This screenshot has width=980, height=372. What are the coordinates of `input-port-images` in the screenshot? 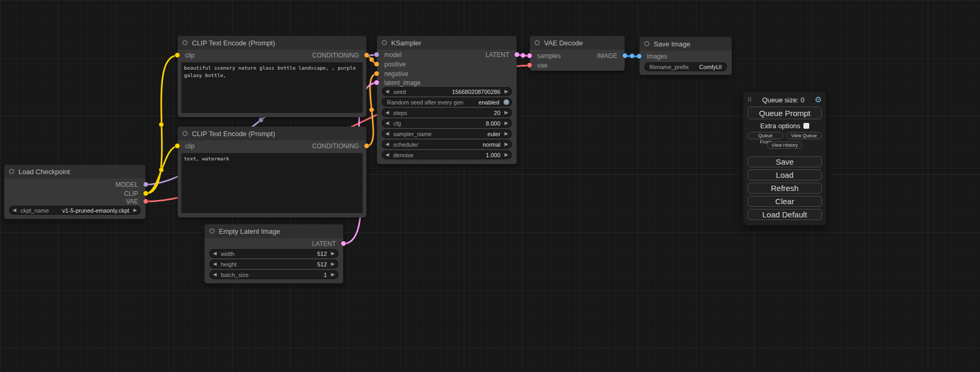 It's located at (639, 56).